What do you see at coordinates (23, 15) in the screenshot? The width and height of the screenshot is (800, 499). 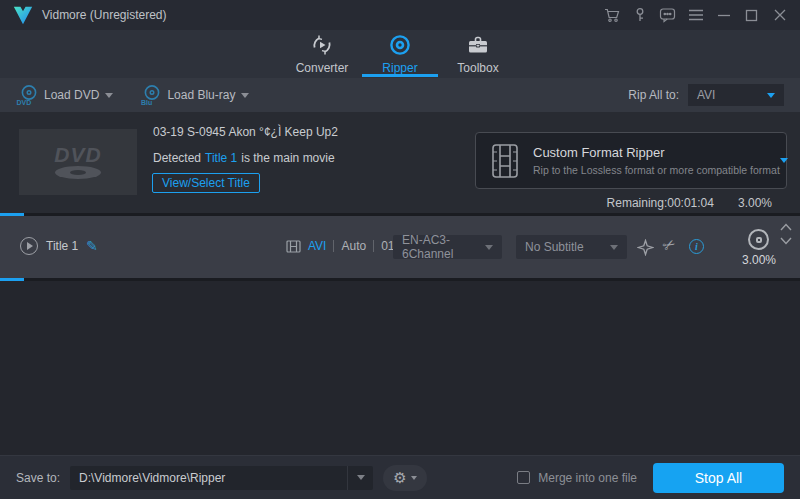 I see `vidmore-logo-icon` at bounding box center [23, 15].